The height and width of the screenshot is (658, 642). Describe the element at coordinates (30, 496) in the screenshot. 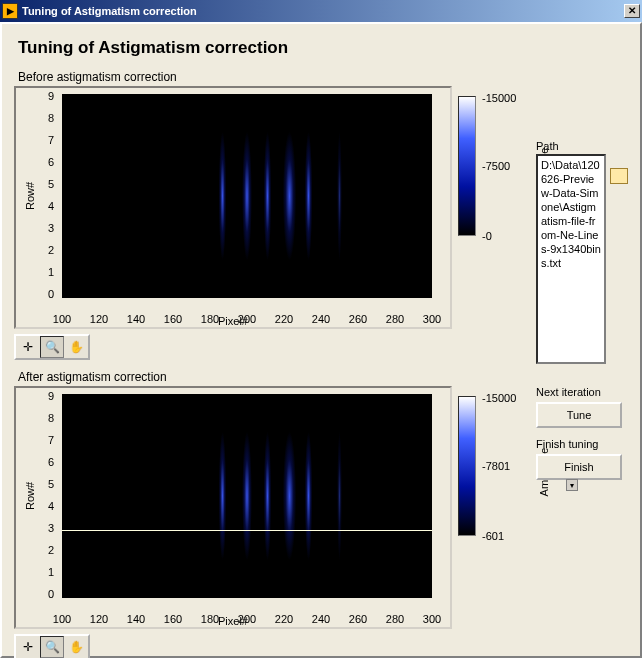

I see `after-y-label: Row#` at that location.